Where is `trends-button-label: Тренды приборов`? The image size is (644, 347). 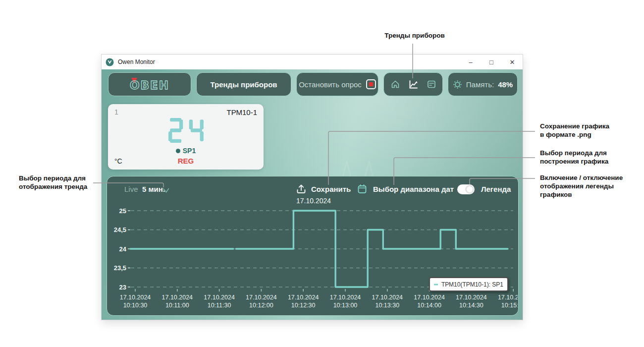
trends-button-label: Тренды приборов is located at coordinates (244, 84).